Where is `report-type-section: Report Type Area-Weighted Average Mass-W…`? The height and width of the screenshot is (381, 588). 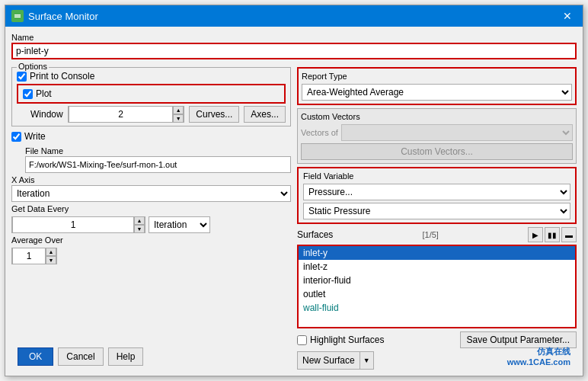 report-type-section: Report Type Area-Weighted Average Mass-W… is located at coordinates (437, 86).